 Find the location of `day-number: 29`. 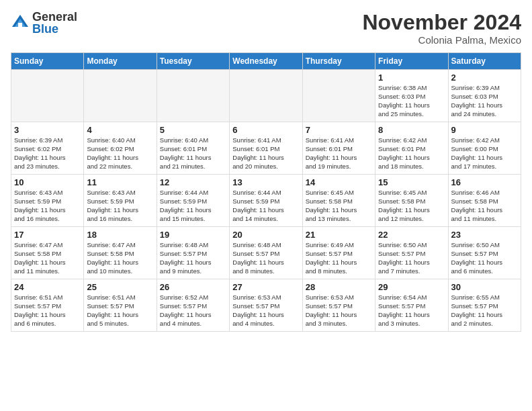

day-number: 29 is located at coordinates (411, 287).